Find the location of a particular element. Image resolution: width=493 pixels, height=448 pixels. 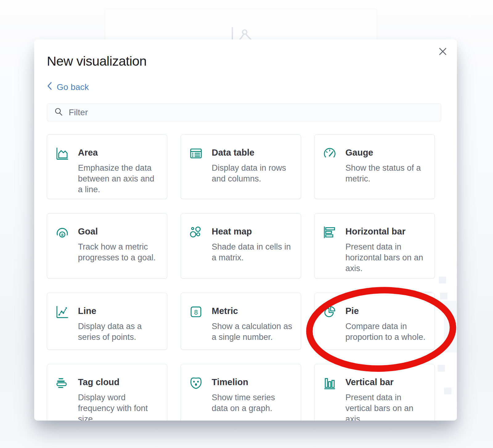

tag-cloud-icon is located at coordinates (62, 383).